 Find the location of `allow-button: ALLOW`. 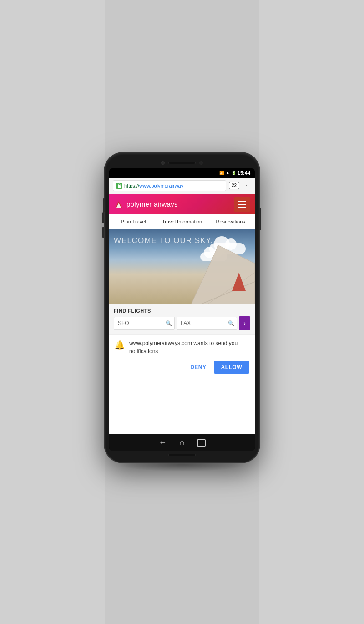

allow-button: ALLOW is located at coordinates (232, 367).